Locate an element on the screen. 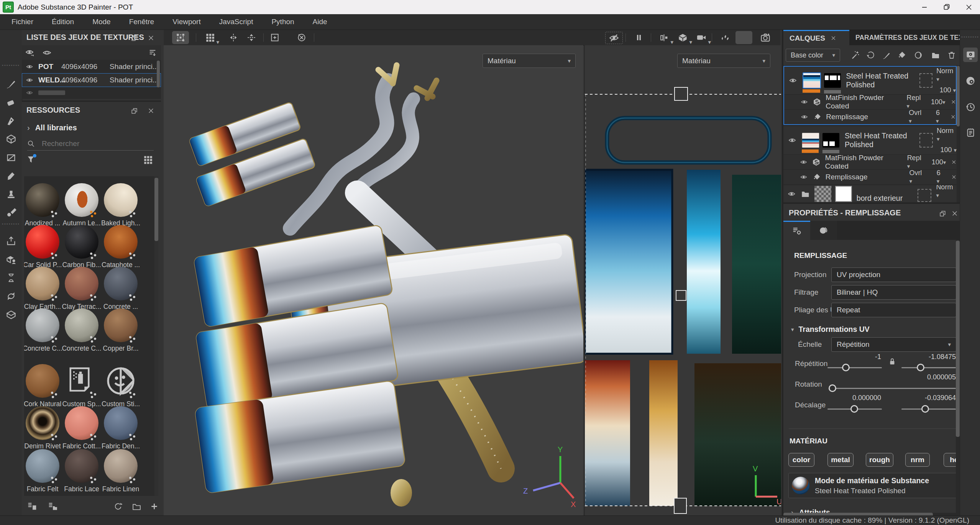 This screenshot has height=525, width=980. resource-tile: Car Solid P... is located at coordinates (43, 242).